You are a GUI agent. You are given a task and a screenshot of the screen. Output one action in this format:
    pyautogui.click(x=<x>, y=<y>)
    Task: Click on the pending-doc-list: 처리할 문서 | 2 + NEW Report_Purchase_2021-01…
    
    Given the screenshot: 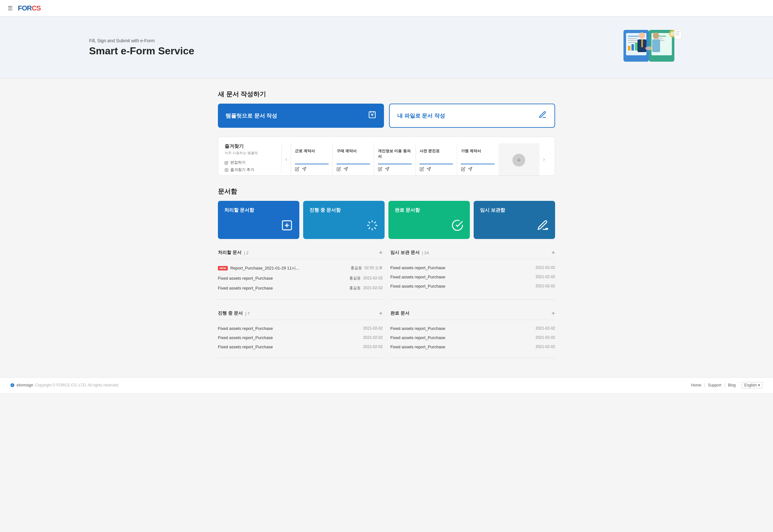 What is the action you would take?
    pyautogui.click(x=300, y=274)
    